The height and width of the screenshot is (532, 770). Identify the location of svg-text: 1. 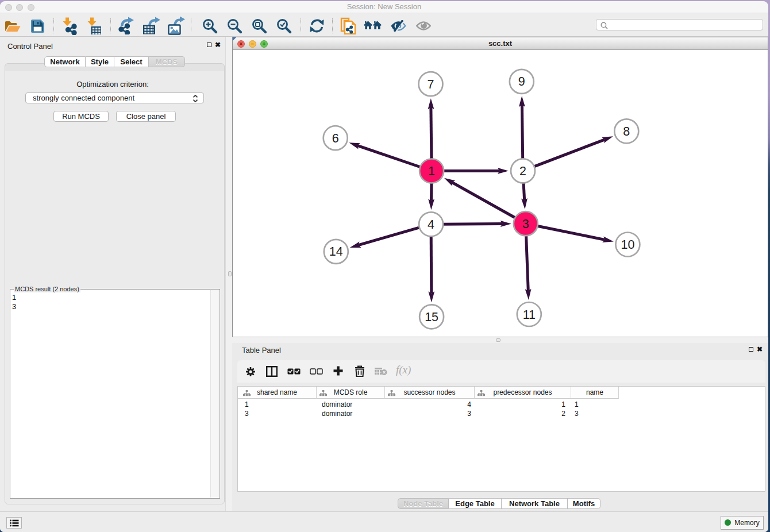
(432, 171).